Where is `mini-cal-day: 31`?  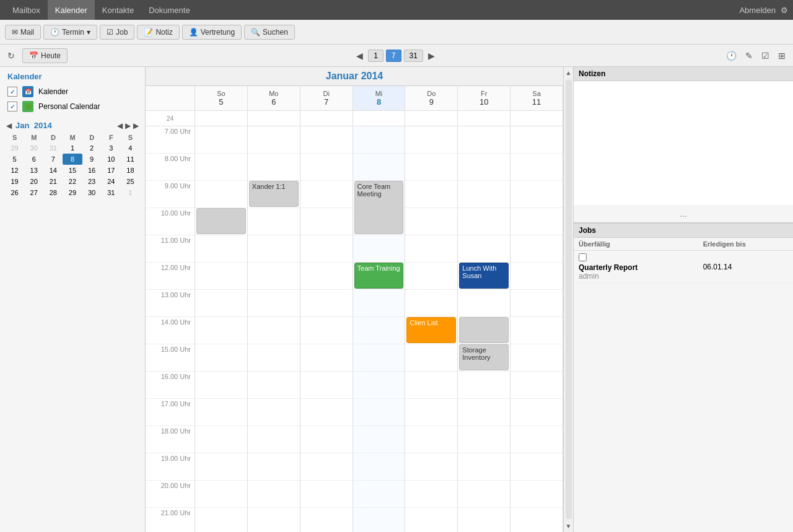
mini-cal-day: 31 is located at coordinates (112, 193).